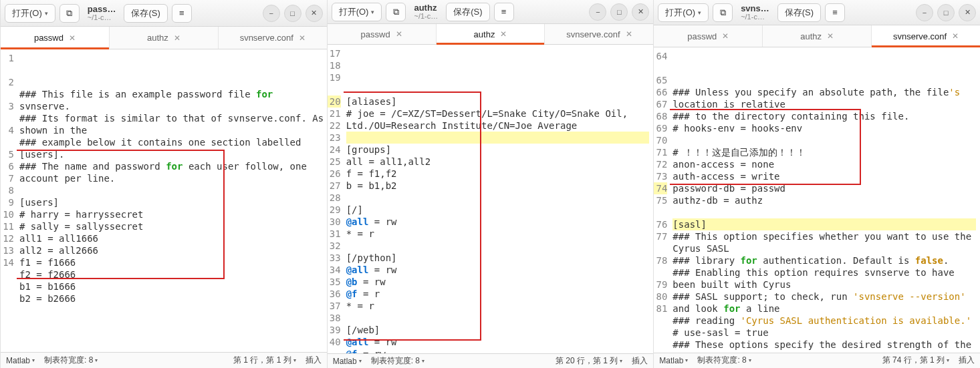 The image size is (980, 368). I want to click on pos-label: 第 1 行，第 1 列, so click(262, 361).